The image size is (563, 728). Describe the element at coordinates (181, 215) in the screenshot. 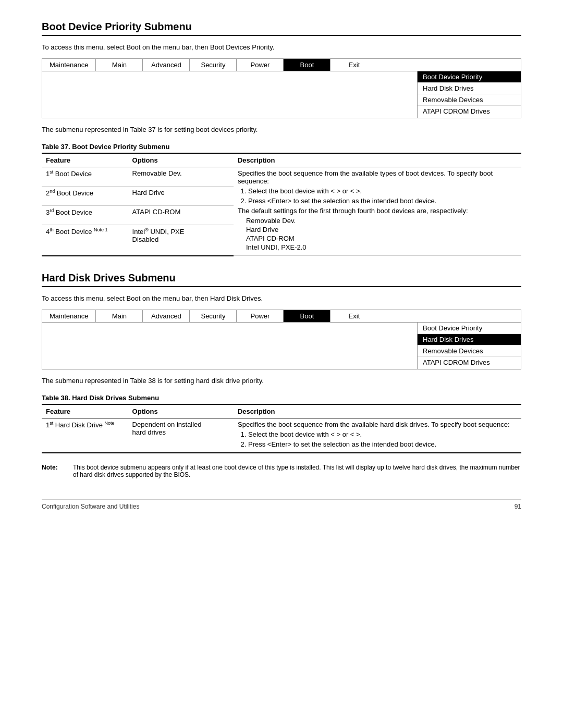

I see `td-options-3rd-boot: ATAPI CD-ROM` at that location.